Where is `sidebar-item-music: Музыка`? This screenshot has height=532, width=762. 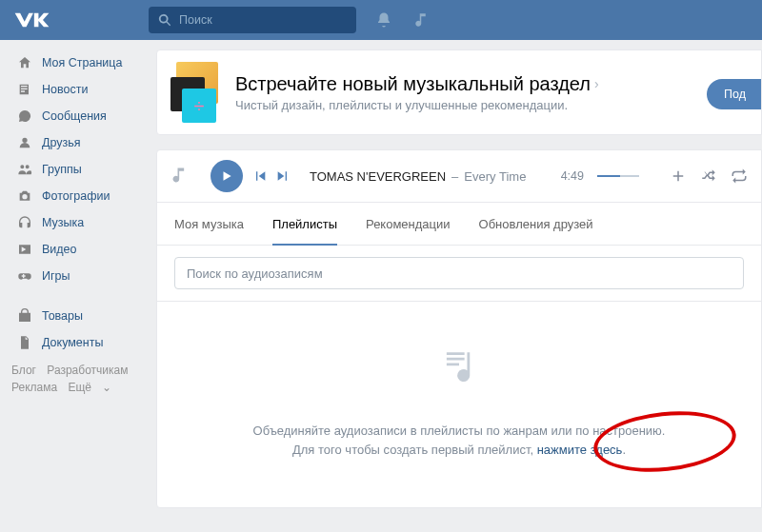
sidebar-item-music: Музыка is located at coordinates (84, 223).